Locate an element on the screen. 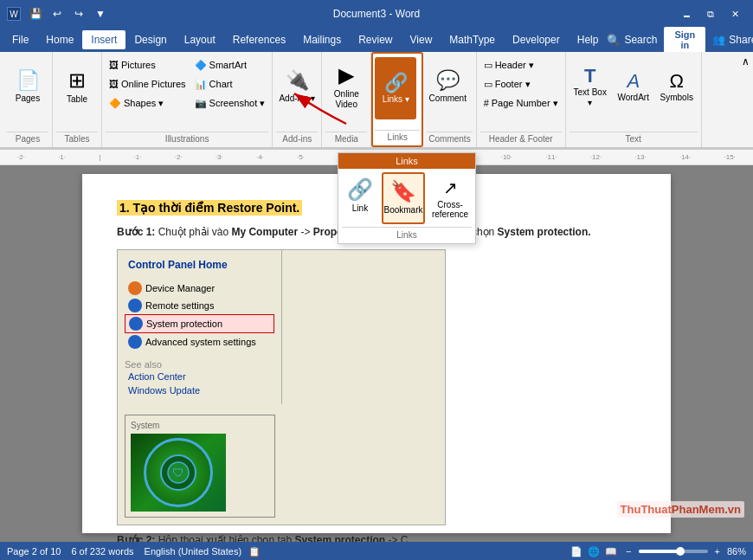 This screenshot has width=753, height=560. pictures-icon: 🖼 is located at coordinates (114, 65).